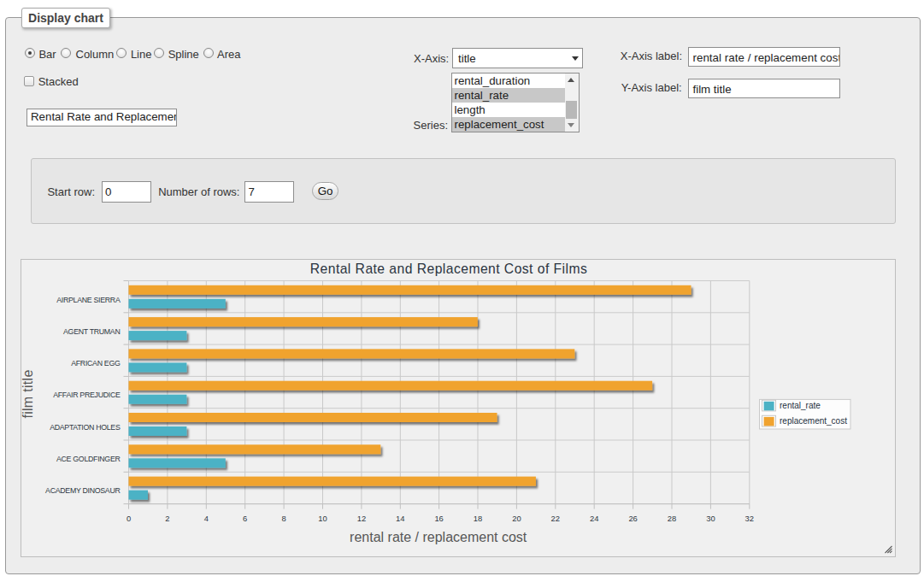 The height and width of the screenshot is (582, 924). Describe the element at coordinates (168, 518) in the screenshot. I see `svg-text: 2` at that location.